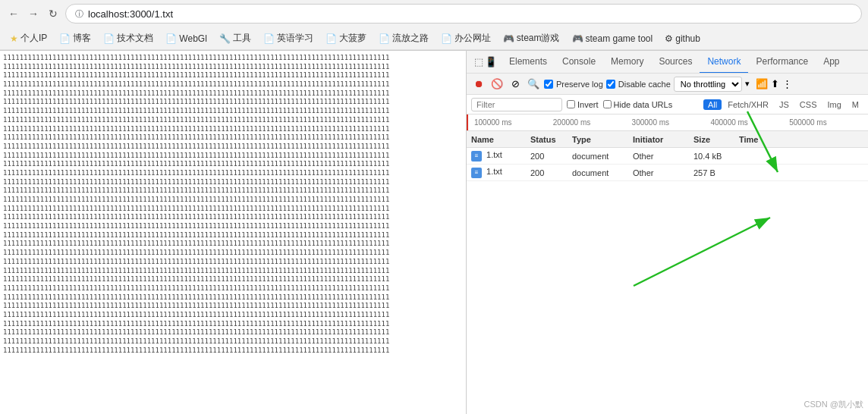 Image resolution: width=868 pixels, height=414 pixels. Describe the element at coordinates (856, 105) in the screenshot. I see `filter-type-media: M` at that location.